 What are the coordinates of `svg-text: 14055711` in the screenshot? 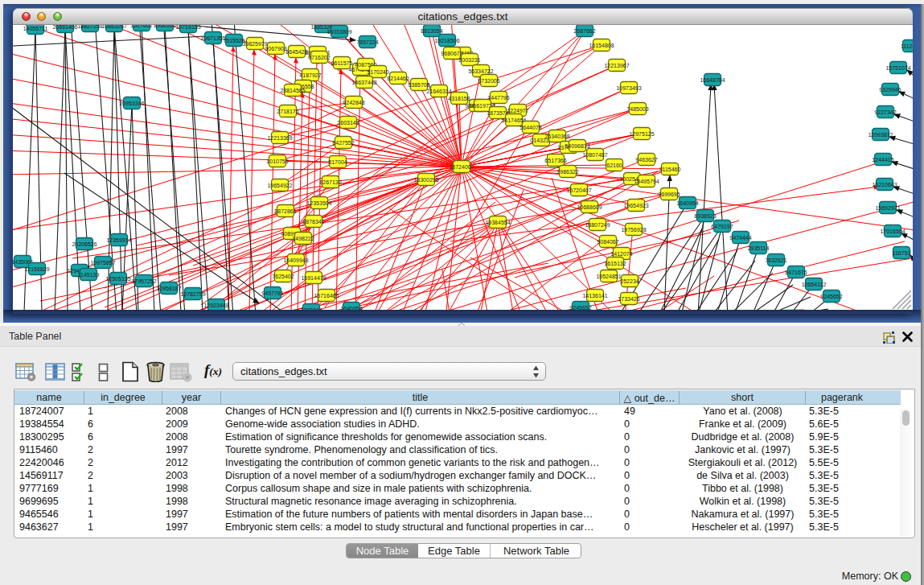 It's located at (35, 29).